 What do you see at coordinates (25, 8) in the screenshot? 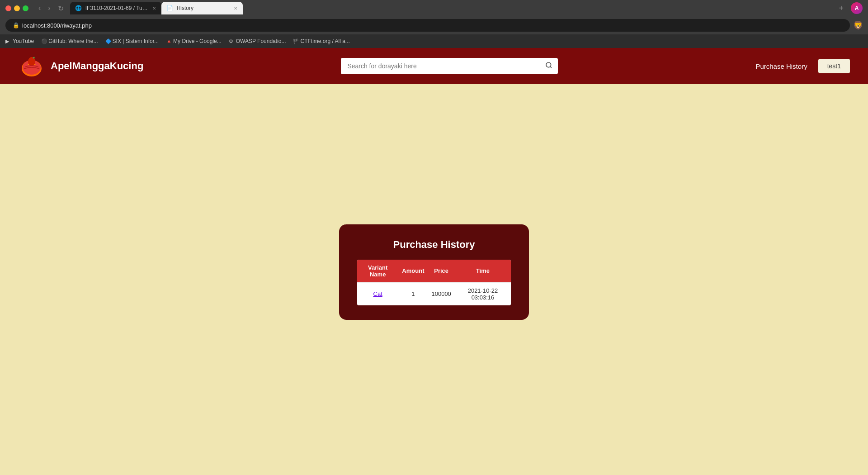
I see `maximize-traffic-light` at bounding box center [25, 8].